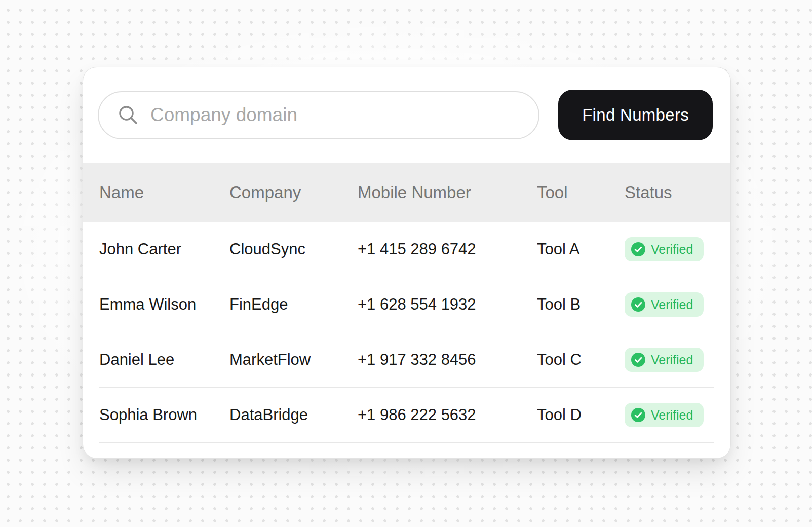  What do you see at coordinates (407, 249) in the screenshot?
I see `table-row: John Carter CloudSync +1 415 289 6742 To…` at bounding box center [407, 249].